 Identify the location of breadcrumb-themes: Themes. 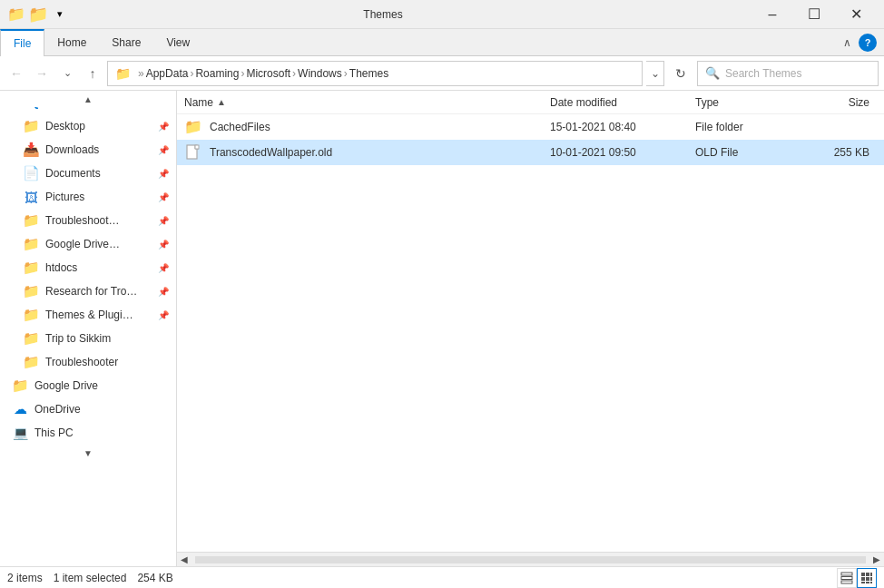
(368, 74).